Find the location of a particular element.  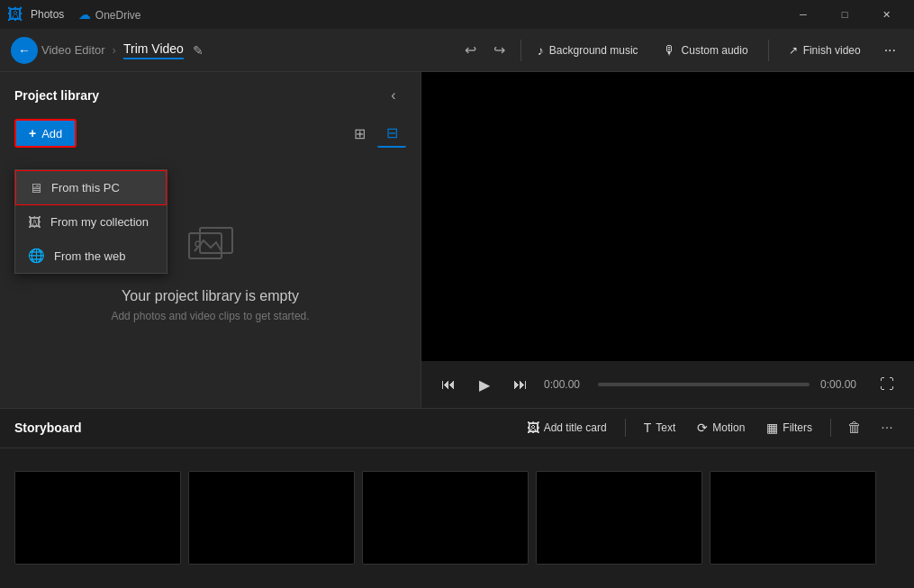

dropdown-from-collection: 🖼 From my collection is located at coordinates (91, 222).